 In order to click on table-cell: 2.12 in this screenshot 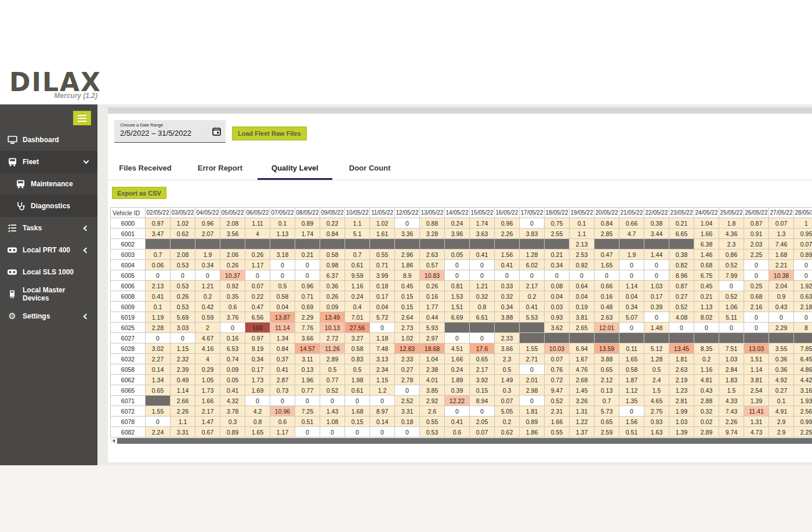, I will do `click(607, 380)`.